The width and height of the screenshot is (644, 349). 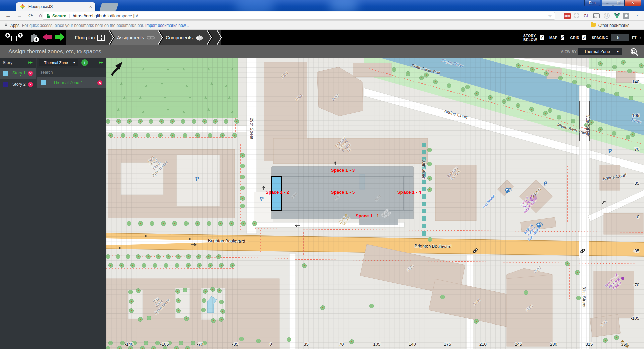 I want to click on ruler-tick-y: 70, so click(x=637, y=149).